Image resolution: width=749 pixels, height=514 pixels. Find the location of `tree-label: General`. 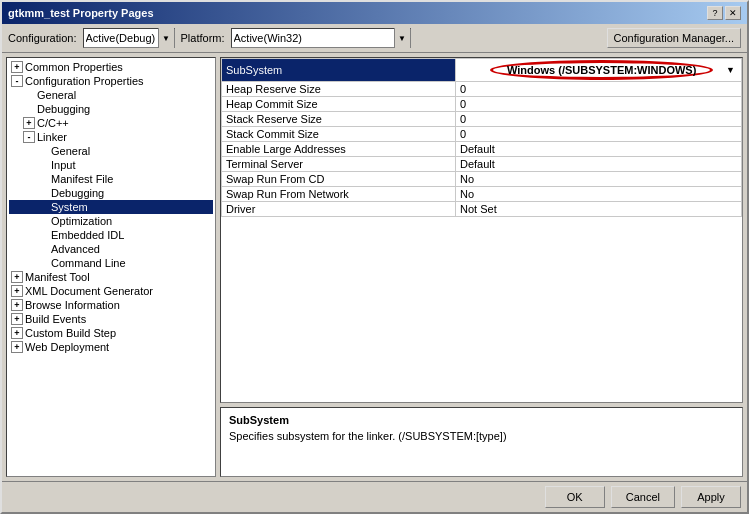

tree-label: General is located at coordinates (70, 151).